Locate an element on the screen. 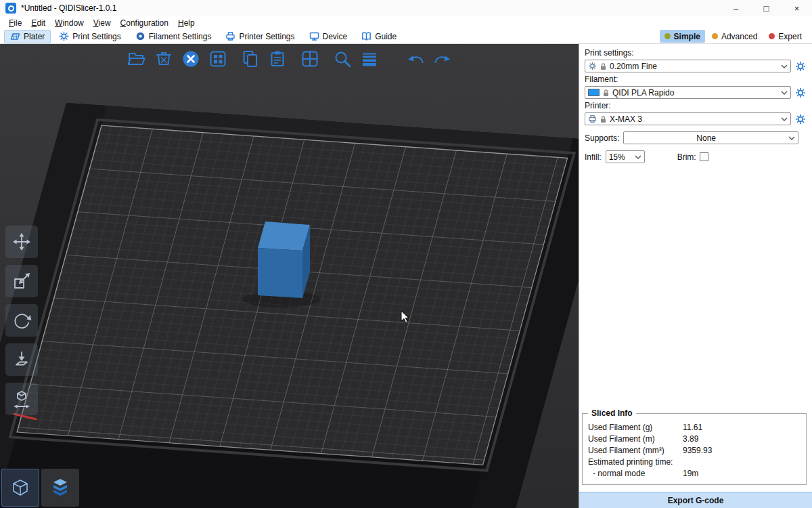  menu-help: Help is located at coordinates (187, 23).